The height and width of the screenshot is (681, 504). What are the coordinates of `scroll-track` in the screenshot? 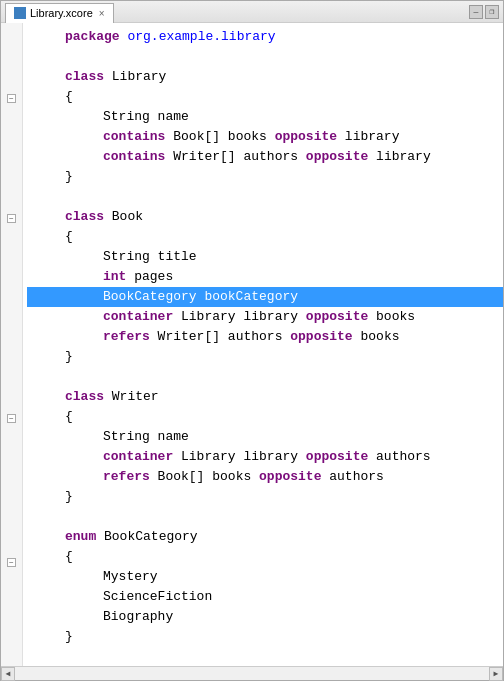 It's located at (252, 674).